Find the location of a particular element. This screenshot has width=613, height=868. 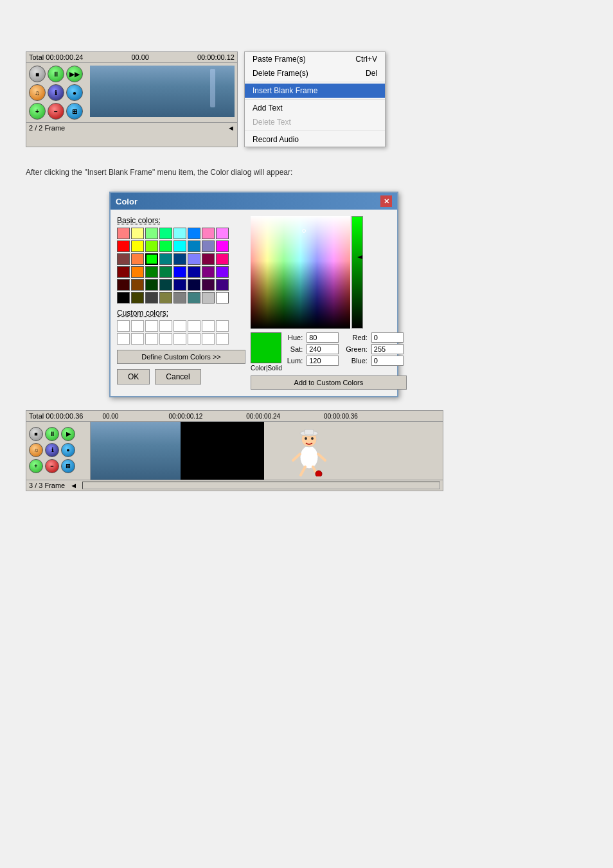

sat-input is located at coordinates (323, 349).